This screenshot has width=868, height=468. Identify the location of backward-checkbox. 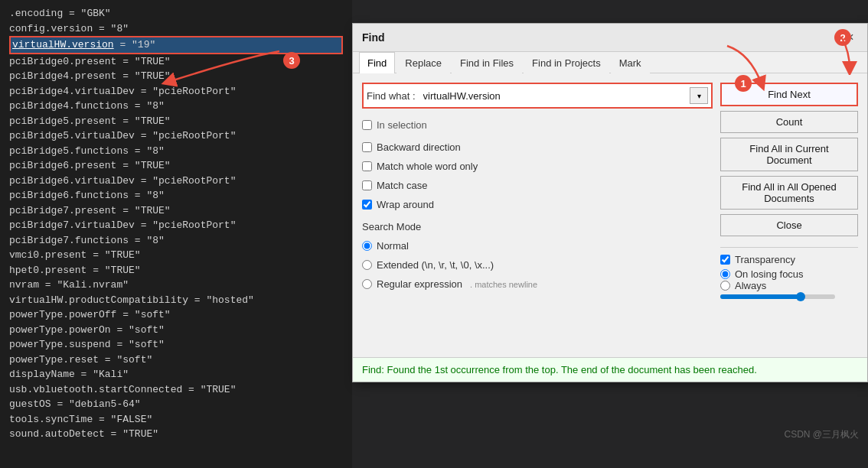
(367, 147).